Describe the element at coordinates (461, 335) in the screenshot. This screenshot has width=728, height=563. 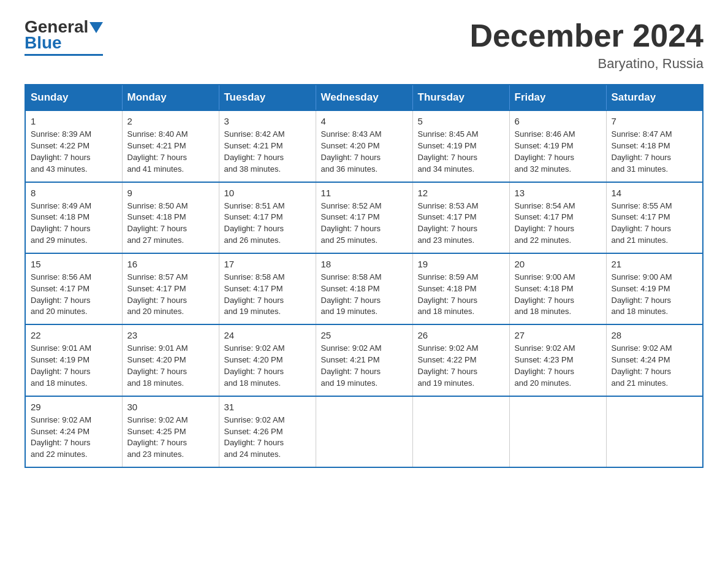
I see `day-number: 26` at that location.